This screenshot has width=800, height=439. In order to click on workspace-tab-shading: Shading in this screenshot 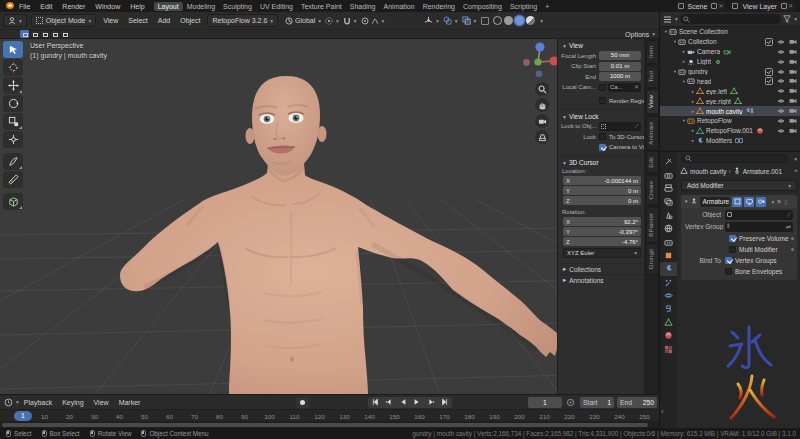, I will do `click(363, 6)`.